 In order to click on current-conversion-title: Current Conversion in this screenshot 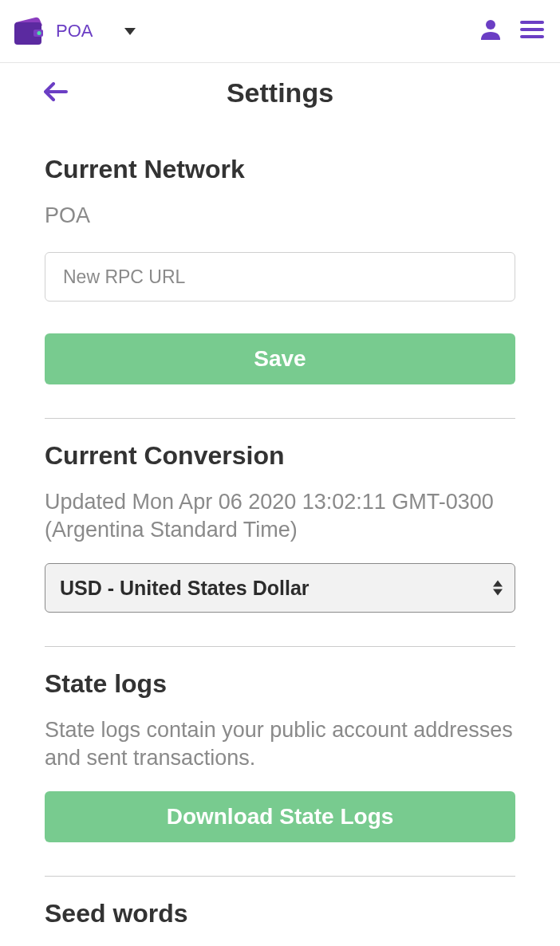, I will do `click(280, 456)`.